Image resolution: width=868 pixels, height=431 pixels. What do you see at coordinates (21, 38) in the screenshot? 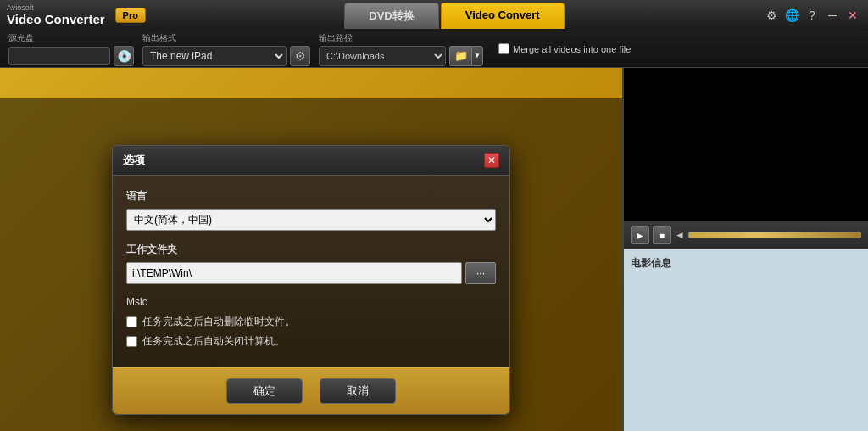
I see `source-label: 源光盘` at bounding box center [21, 38].